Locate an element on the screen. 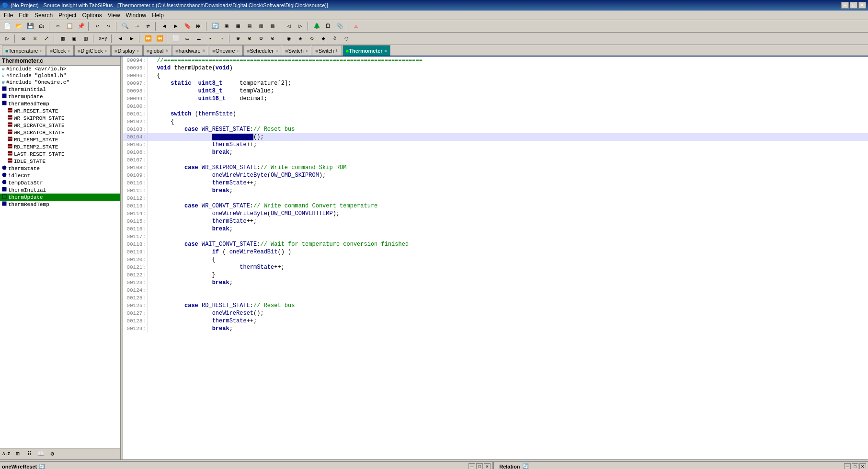 This screenshot has width=868, height=469. bl-maximize-btn: □ is located at coordinates (480, 467).